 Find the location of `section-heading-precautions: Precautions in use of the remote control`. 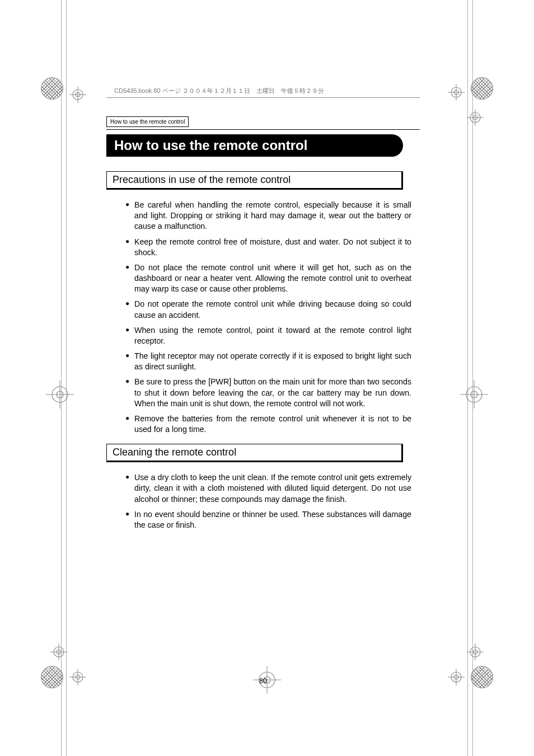

section-heading-precautions: Precautions in use of the remote control is located at coordinates (255, 180).